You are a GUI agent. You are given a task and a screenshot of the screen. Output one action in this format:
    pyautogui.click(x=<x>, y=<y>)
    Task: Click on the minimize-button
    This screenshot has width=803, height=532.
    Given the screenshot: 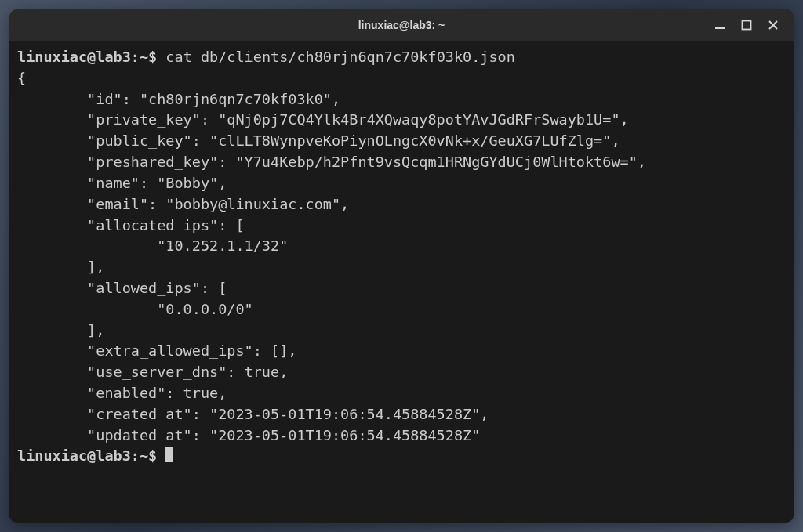 What is the action you would take?
    pyautogui.click(x=720, y=25)
    